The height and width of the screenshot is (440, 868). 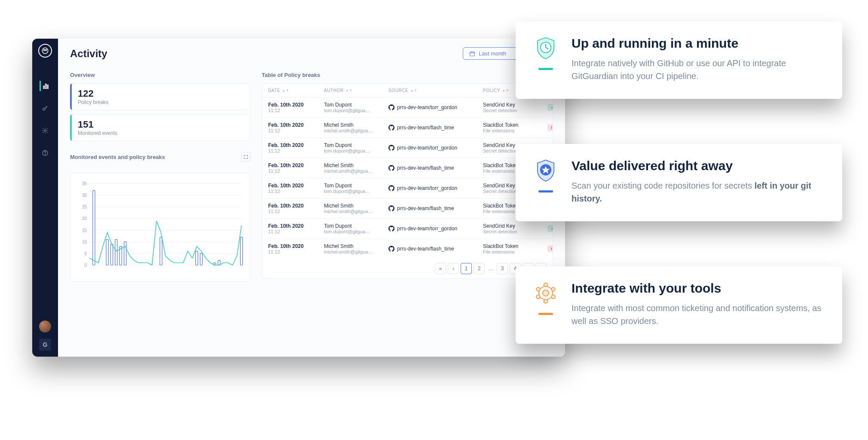 I want to click on feature-body: Integrate natively with GitHub or use ou…, so click(x=698, y=70).